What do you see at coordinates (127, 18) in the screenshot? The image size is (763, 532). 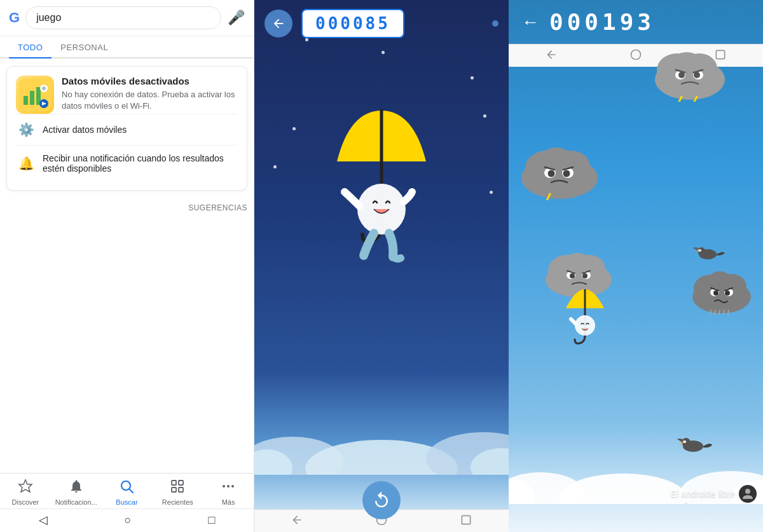 I see `search-bar: G 🎤` at bounding box center [127, 18].